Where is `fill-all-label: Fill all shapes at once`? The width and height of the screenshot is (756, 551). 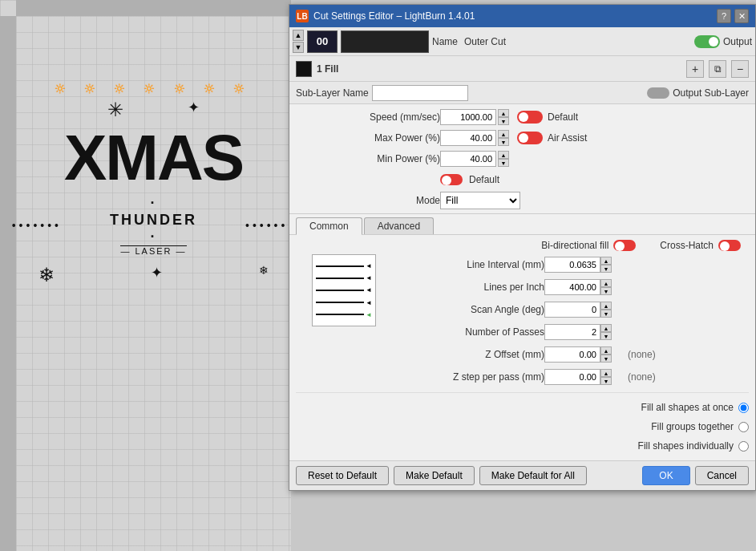 fill-all-label: Fill all shapes at once is located at coordinates (688, 407).